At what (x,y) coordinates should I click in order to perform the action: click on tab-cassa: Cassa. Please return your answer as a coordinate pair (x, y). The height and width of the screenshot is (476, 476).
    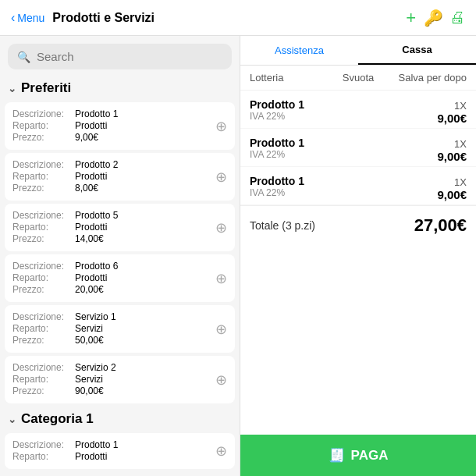
    Looking at the image, I should click on (417, 50).